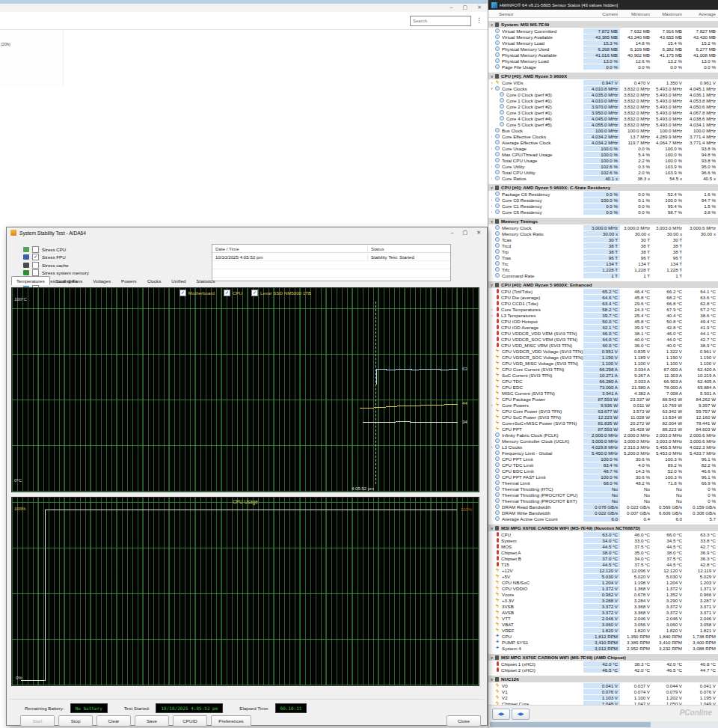  What do you see at coordinates (603, 423) in the screenshot?
I see `sensor-row: ϟCore+SoC+MISC Power (SVI3 TFN)81.835 W2…` at bounding box center [603, 423].